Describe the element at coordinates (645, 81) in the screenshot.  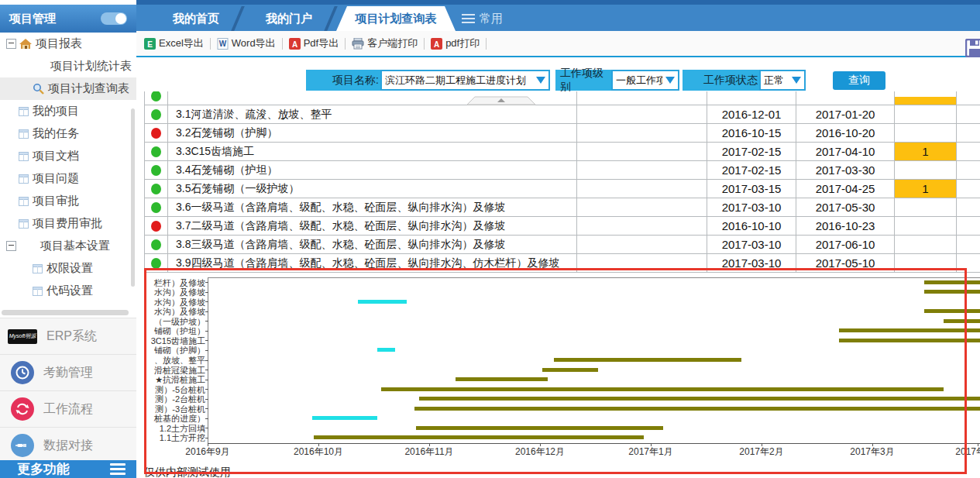
I see `item-level-dropdown: 一般工作项` at that location.